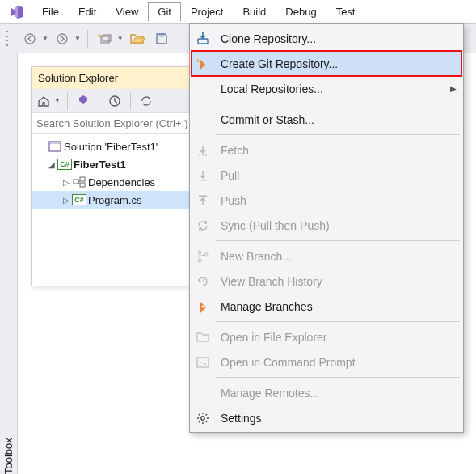  What do you see at coordinates (339, 201) in the screenshot?
I see `git-push-label: Push` at bounding box center [339, 201].